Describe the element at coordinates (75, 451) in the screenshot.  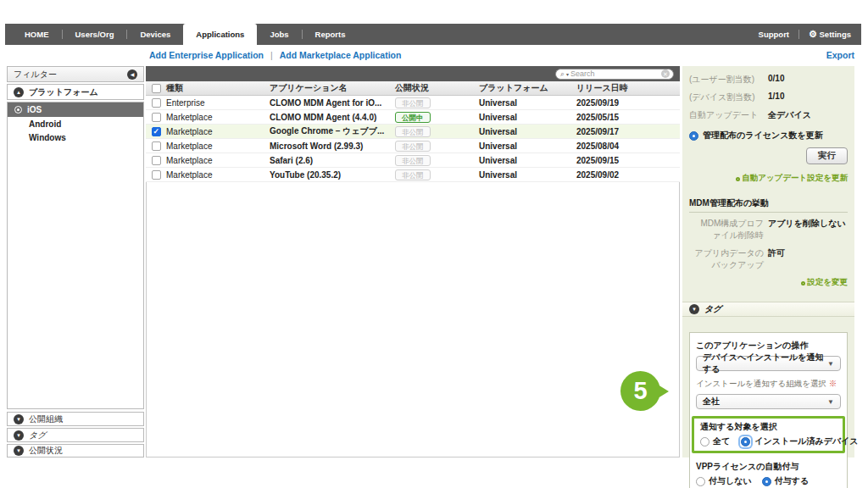
I see `sidebar-section-status: 公開状況` at that location.